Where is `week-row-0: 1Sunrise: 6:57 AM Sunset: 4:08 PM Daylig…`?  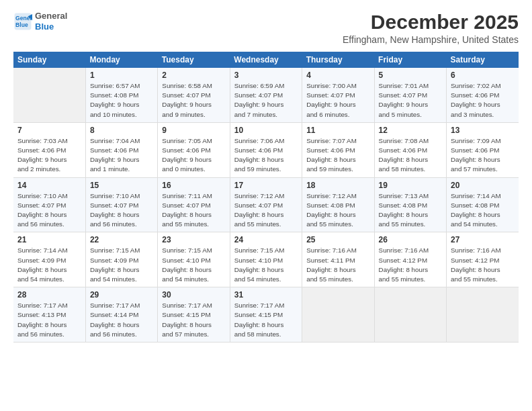
week-row-0: 1Sunrise: 6:57 AM Sunset: 4:08 PM Daylig… is located at coordinates (266, 95).